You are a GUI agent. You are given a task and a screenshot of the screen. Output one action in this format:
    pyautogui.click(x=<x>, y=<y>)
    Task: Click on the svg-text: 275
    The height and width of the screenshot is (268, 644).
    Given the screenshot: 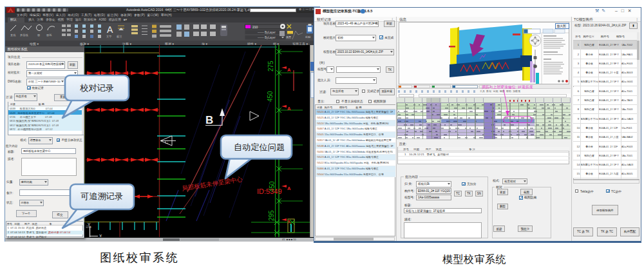 What is the action you would take?
    pyautogui.click(x=270, y=66)
    